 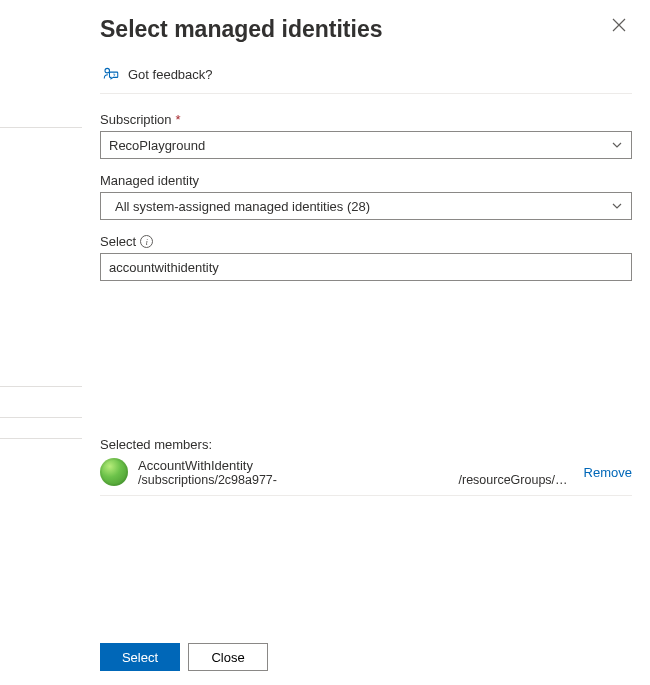 I want to click on required-asterisk: *, so click(x=178, y=120).